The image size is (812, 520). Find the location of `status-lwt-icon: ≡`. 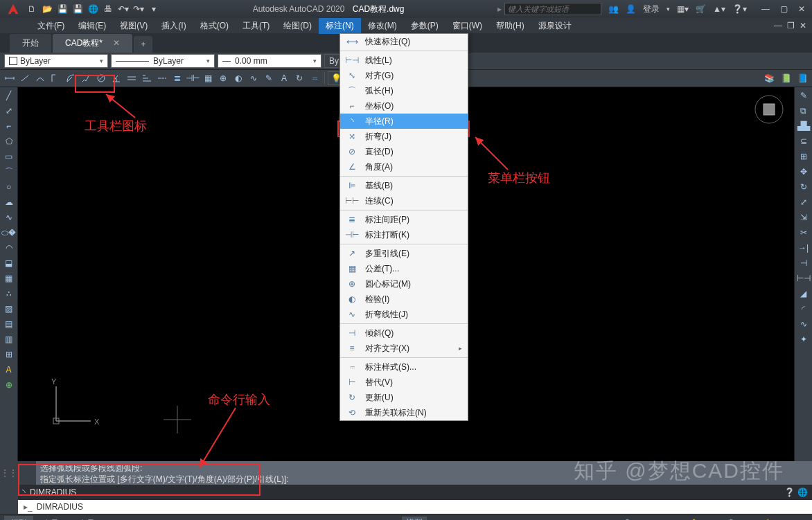

status-lwt-icon: ≡ is located at coordinates (575, 519).